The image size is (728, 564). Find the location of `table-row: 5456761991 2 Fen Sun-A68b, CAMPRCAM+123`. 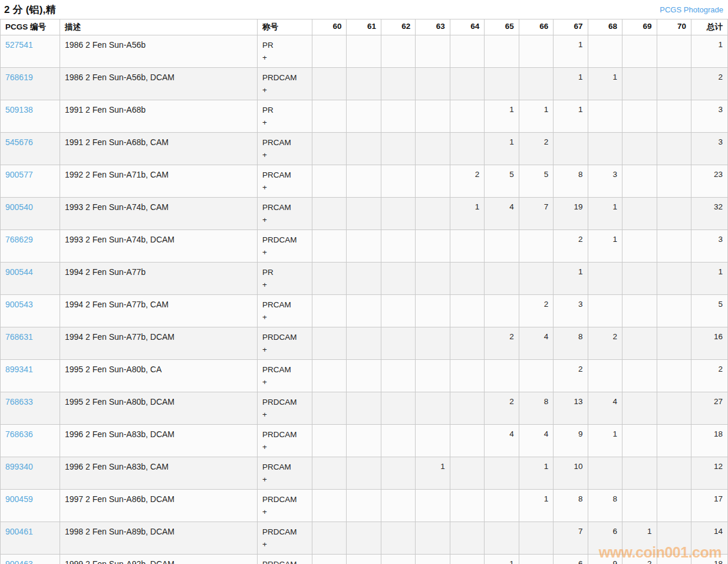

table-row: 5456761991 2 Fen Sun-A68b, CAMPRCAM+123 is located at coordinates (364, 149).